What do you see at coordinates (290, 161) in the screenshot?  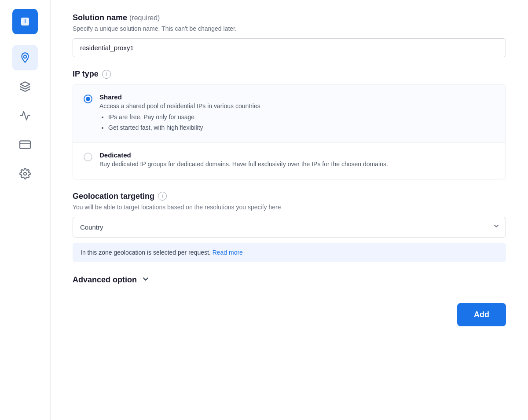 I see `ip-type-dedicated-card: Dedicated Buy dedicated IP groups for de…` at bounding box center [290, 161].